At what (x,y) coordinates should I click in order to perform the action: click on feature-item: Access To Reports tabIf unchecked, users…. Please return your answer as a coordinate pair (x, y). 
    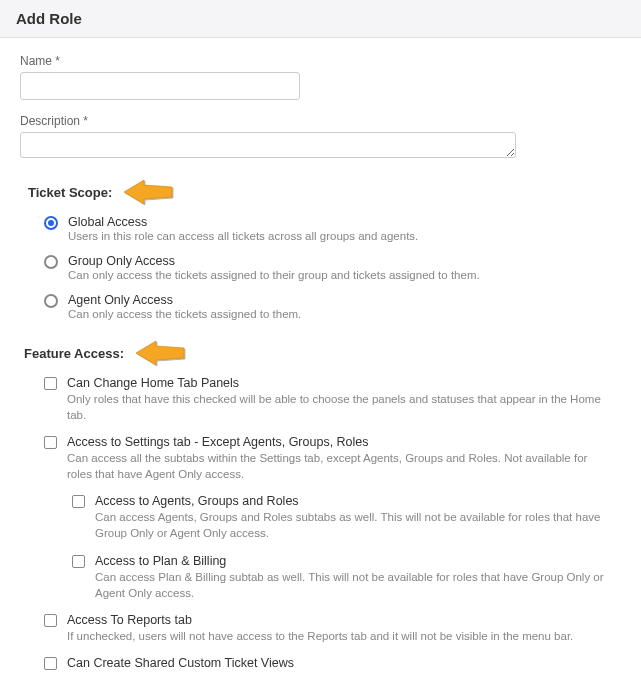
    Looking at the image, I should click on (322, 628).